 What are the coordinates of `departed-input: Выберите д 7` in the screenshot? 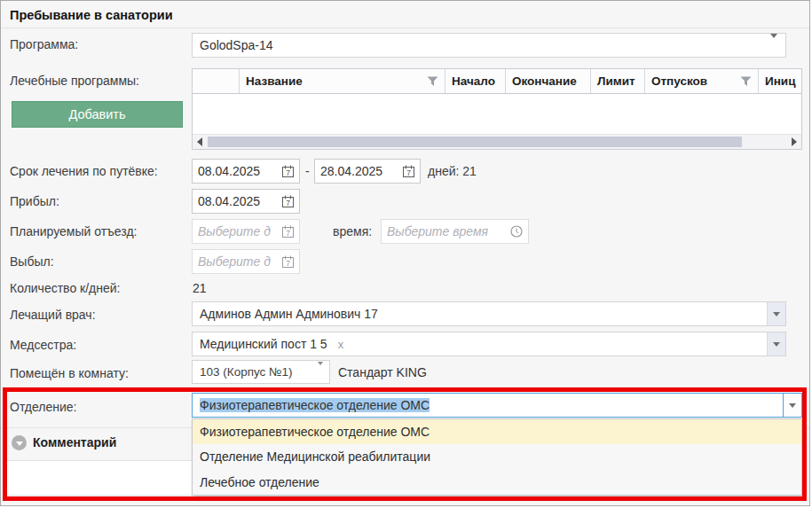 It's located at (246, 262).